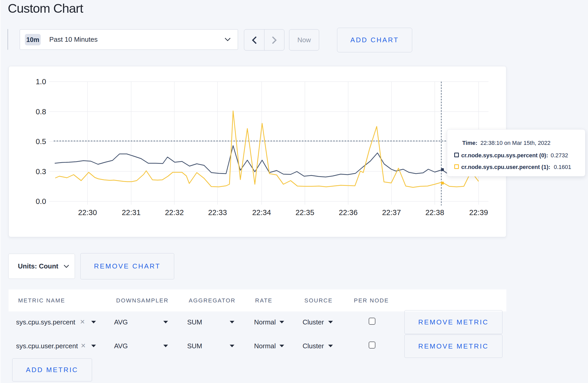 The width and height of the screenshot is (588, 383). I want to click on svg-text: 22:37, so click(391, 212).